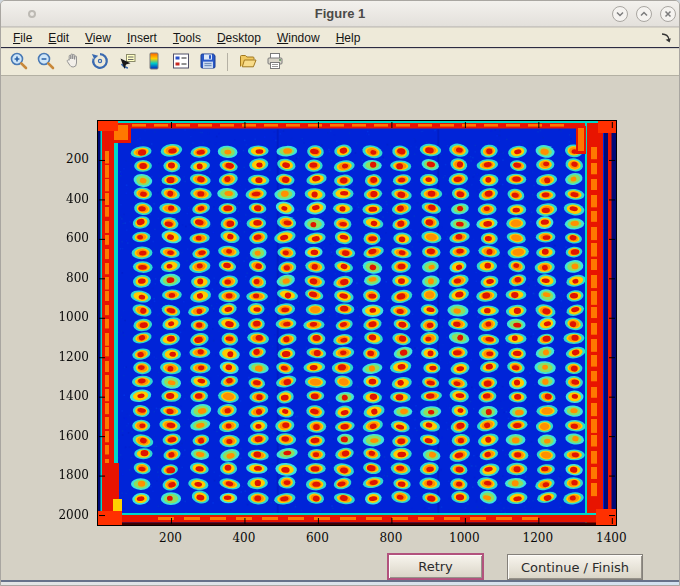 This screenshot has width=680, height=586. What do you see at coordinates (64, 238) in the screenshot?
I see `y-tick-label: 600` at bounding box center [64, 238].